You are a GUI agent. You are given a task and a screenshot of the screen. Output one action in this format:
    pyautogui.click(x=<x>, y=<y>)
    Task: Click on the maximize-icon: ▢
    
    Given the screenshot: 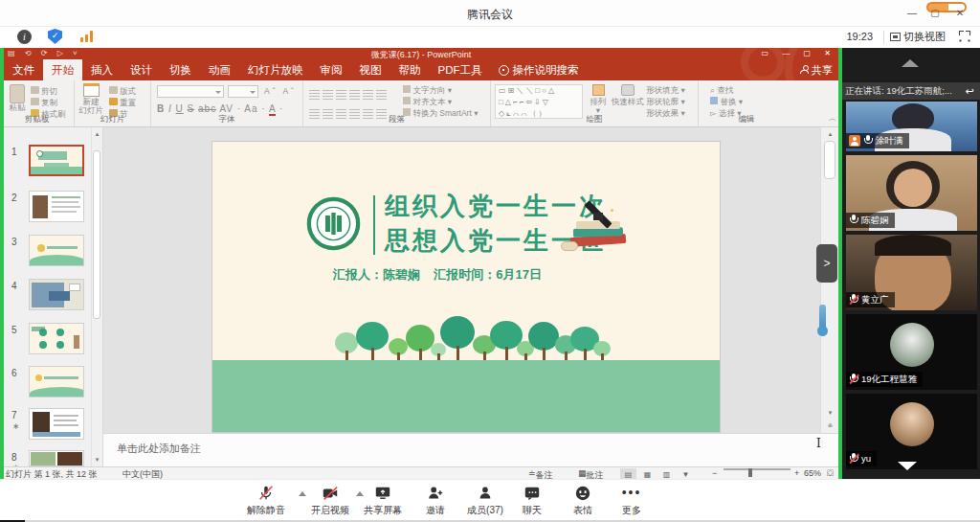 What is the action you would take?
    pyautogui.click(x=935, y=13)
    